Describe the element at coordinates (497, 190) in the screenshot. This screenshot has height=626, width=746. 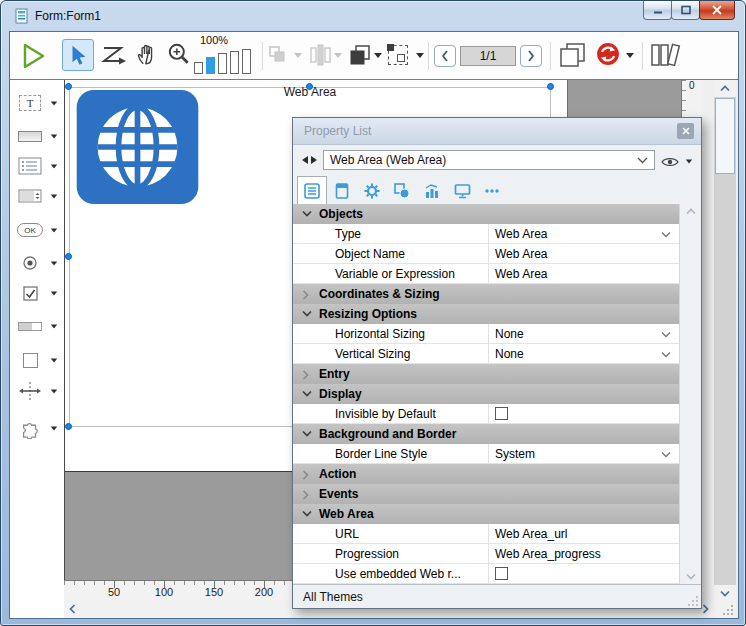
I see `property-tab-bar` at that location.